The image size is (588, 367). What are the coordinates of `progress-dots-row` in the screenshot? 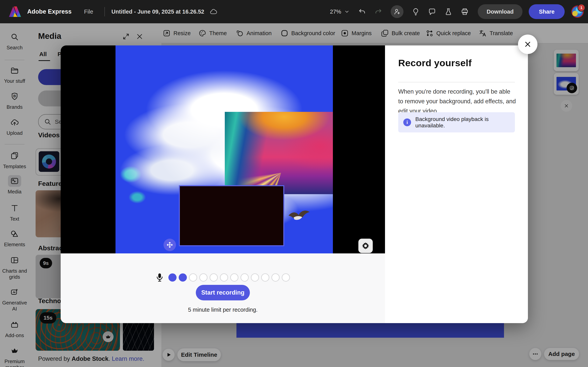 It's located at (223, 277).